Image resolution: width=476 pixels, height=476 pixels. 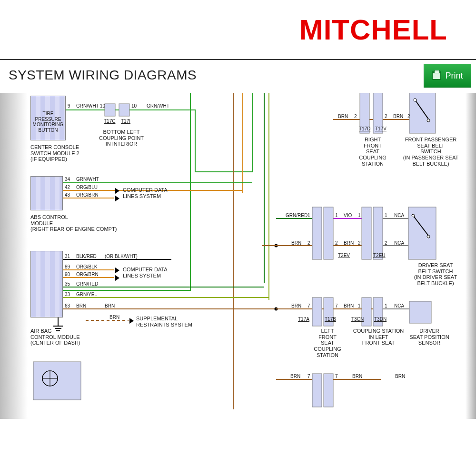 I want to click on pin-label: 31, so click(x=68, y=257).